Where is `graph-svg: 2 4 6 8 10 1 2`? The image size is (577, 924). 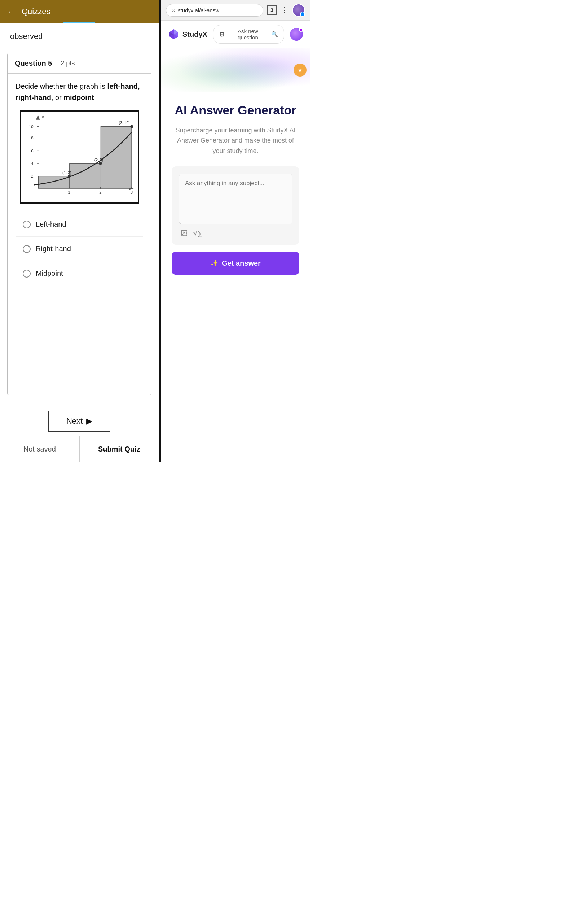
graph-svg: 2 4 6 8 10 1 2 is located at coordinates (79, 157).